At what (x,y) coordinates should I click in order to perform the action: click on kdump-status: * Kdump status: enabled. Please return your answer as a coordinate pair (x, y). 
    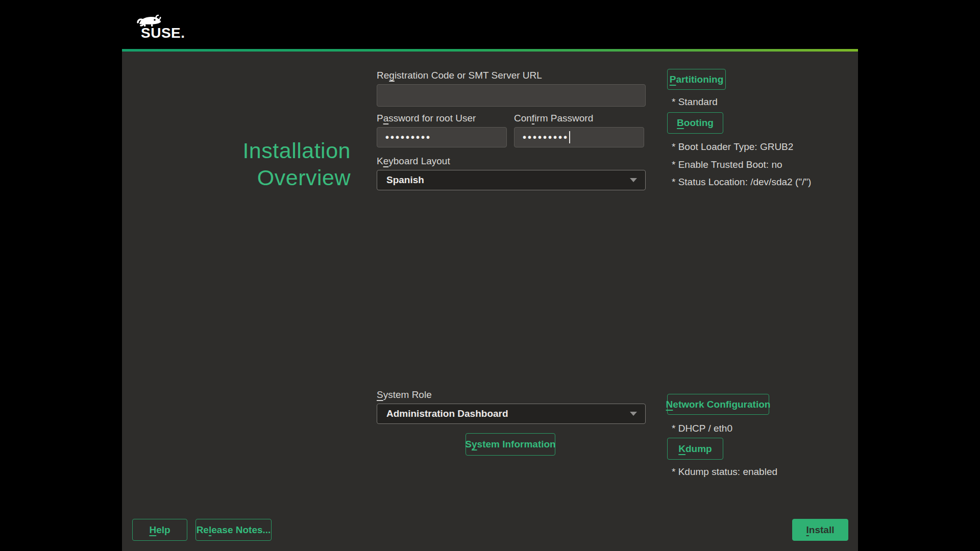
    Looking at the image, I should click on (725, 472).